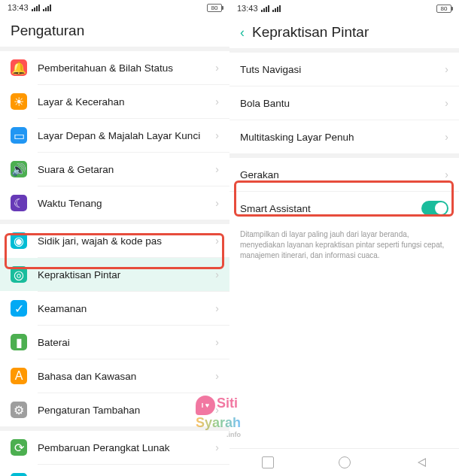  What do you see at coordinates (114, 447) in the screenshot?
I see `settings-item-update: ⟳Pembaruan Perangkat Lunak›` at bounding box center [114, 447].